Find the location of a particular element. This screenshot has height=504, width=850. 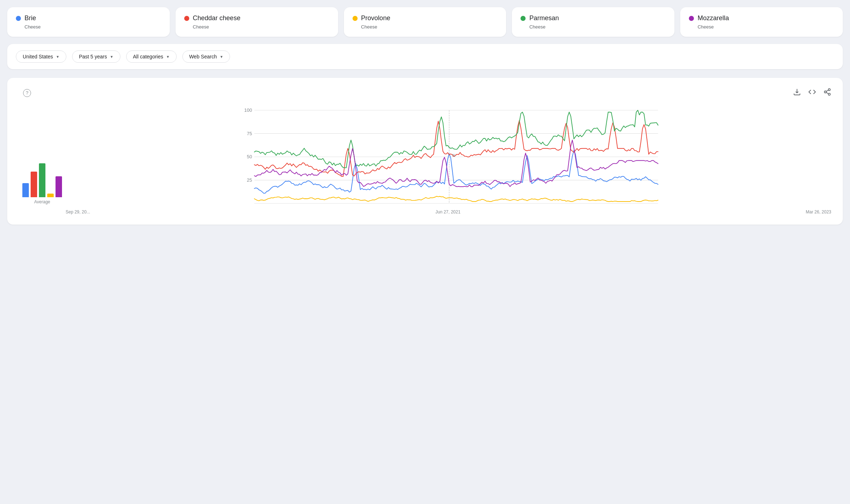

search-card-name: Cheddar cheese is located at coordinates (257, 18).